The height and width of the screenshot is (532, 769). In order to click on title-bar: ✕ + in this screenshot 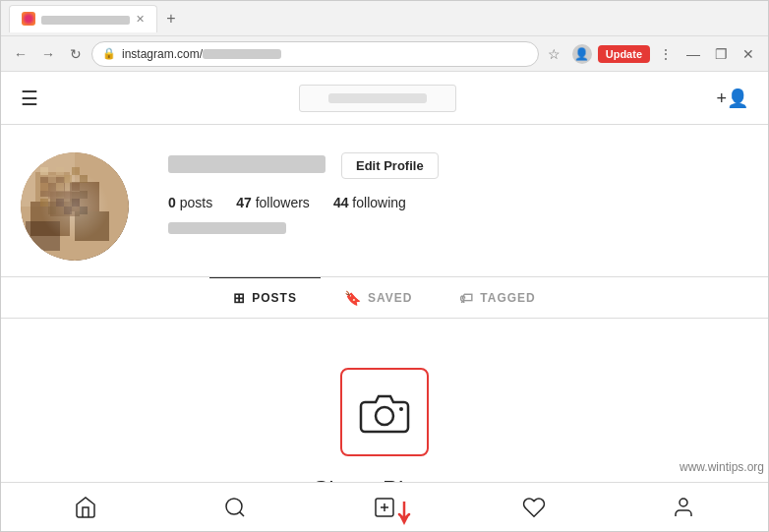, I will do `click(384, 19)`.